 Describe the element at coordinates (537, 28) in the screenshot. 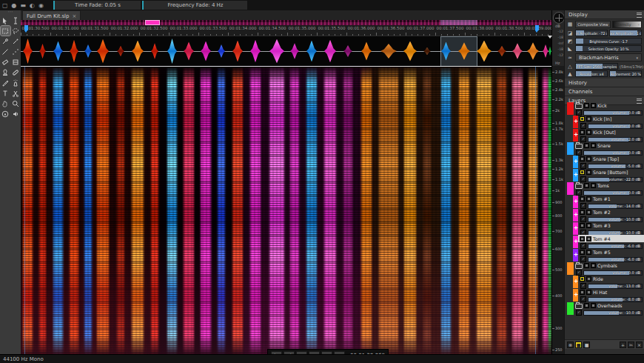

I see `playhead-flag` at that location.